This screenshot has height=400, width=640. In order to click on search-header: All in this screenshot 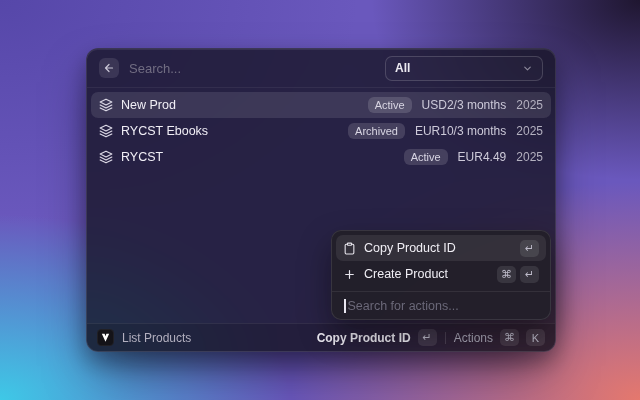, I will do `click(321, 68)`.